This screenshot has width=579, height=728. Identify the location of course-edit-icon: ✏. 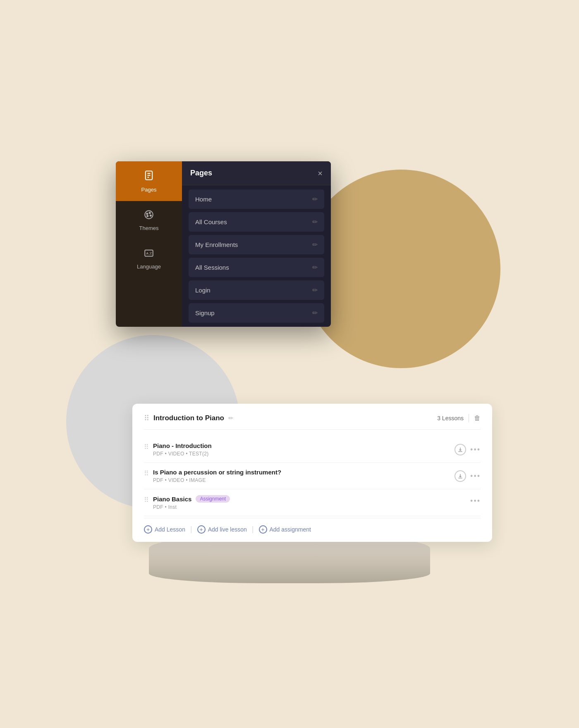
(231, 418).